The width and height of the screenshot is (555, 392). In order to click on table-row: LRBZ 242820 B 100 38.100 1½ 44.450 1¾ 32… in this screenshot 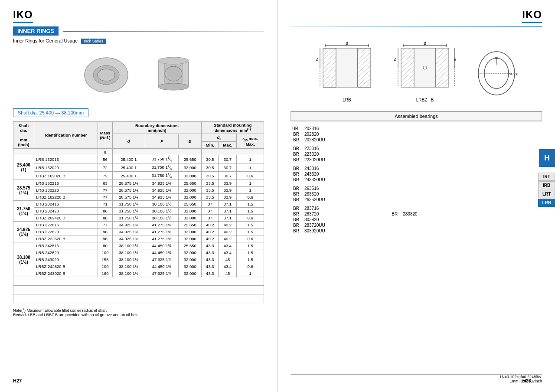, I will do `click(139, 267)`.